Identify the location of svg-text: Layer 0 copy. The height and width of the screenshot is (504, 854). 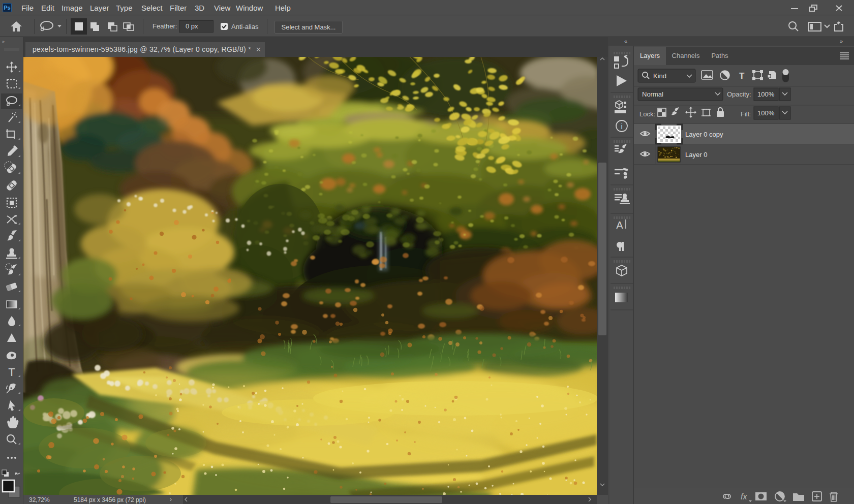
(705, 134).